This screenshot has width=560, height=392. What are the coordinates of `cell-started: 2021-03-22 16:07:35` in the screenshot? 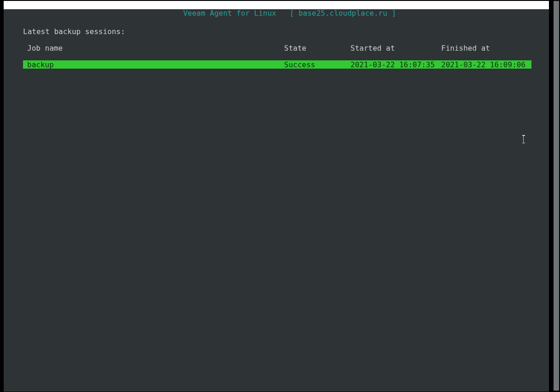 It's located at (392, 64).